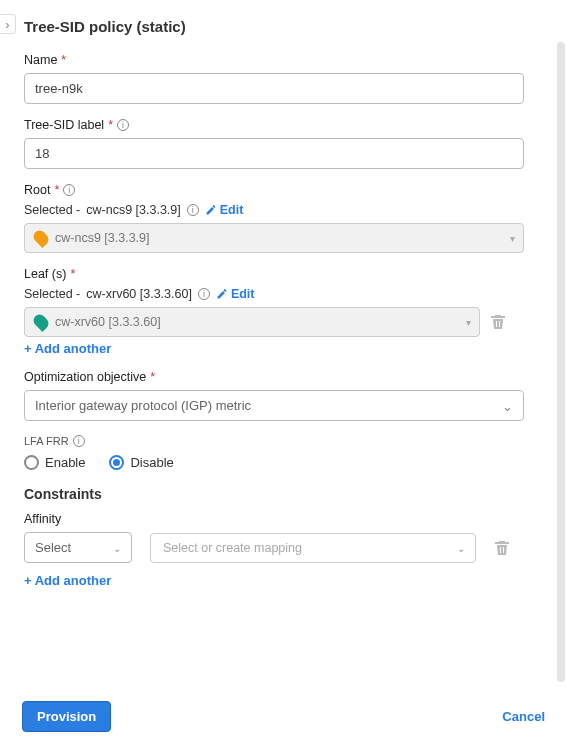 The image size is (567, 742). What do you see at coordinates (284, 519) in the screenshot?
I see `affinity-label: Affinity` at bounding box center [284, 519].